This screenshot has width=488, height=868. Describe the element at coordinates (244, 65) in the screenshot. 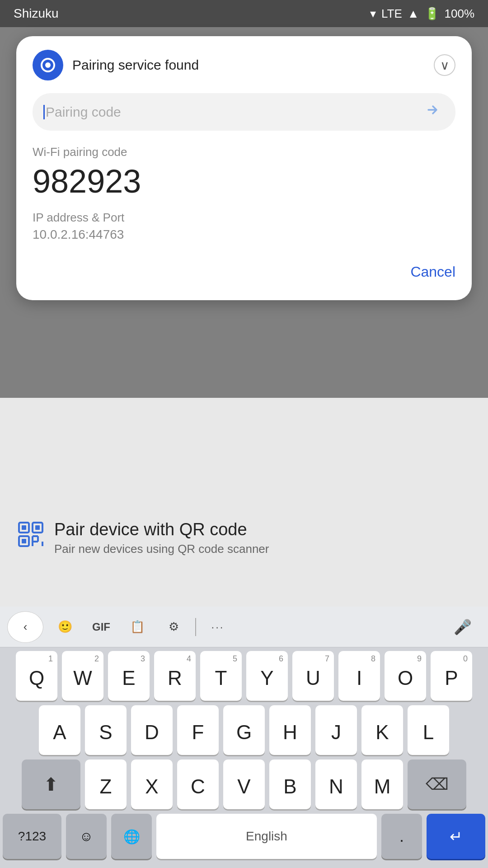

I see `dialog-header: Pairing service found ∨` at that location.